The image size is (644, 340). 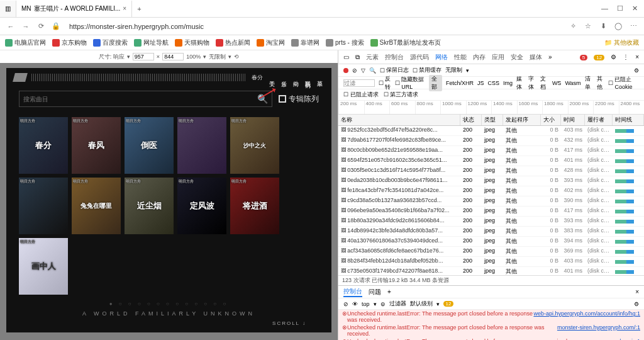 I want to click on download-icon: ⬇, so click(x=603, y=26).